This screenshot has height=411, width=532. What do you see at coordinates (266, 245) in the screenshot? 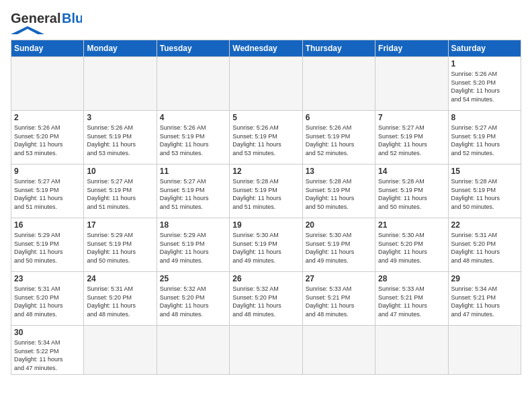
I see `table-row: 19Sunrise: 5:30 AM Sunset: 5:19 PM Dayli…` at bounding box center [266, 245].